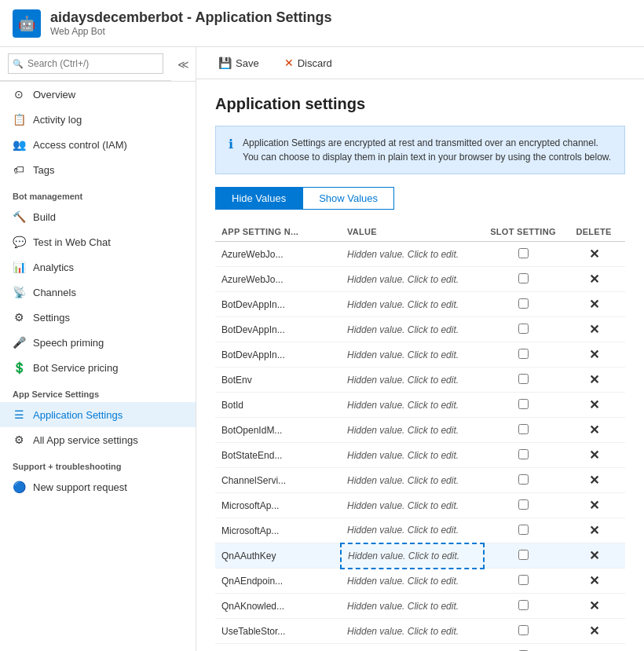 Image resolution: width=644 pixels, height=651 pixels. What do you see at coordinates (97, 292) in the screenshot?
I see `sidebar-item-channels: 📡 Channels` at bounding box center [97, 292].